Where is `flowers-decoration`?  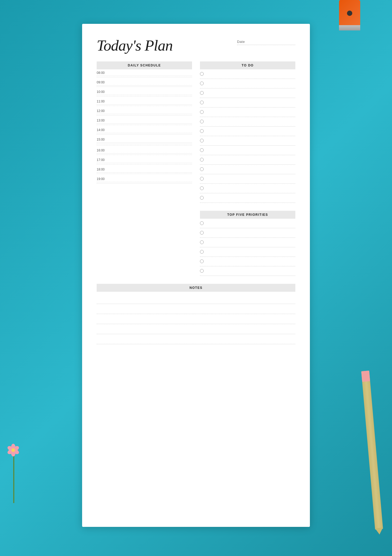
flowers-decoration is located at coordinates (16, 450).